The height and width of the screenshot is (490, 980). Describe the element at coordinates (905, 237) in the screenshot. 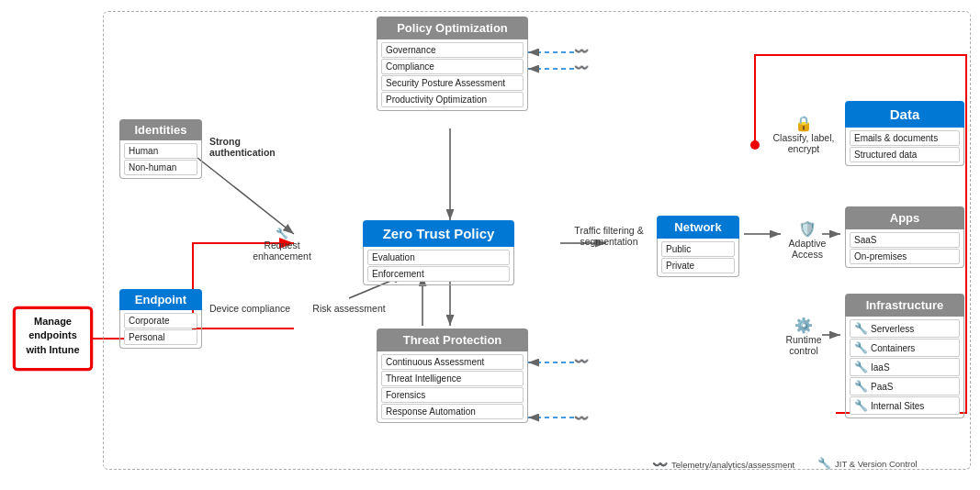

I see `apps-box: Apps SaaS On-premises` at that location.